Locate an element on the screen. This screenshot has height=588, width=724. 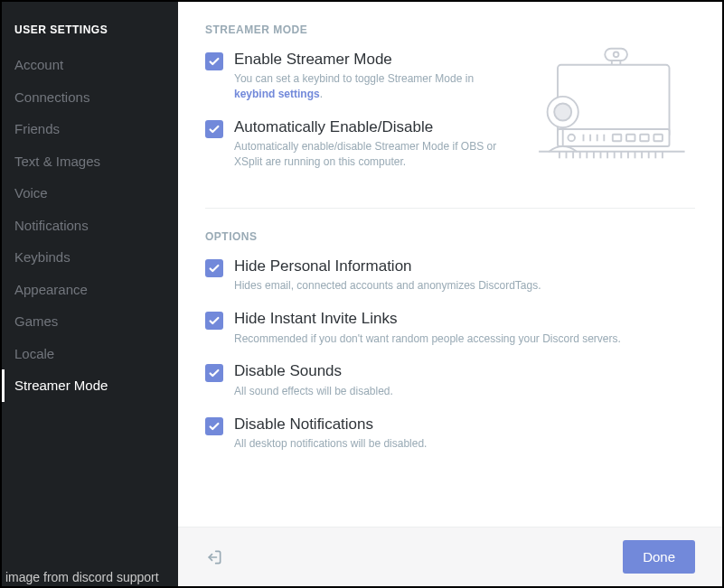
option-hide-personal-info: Hide Personal Information Hides email, c… is located at coordinates (450, 275).